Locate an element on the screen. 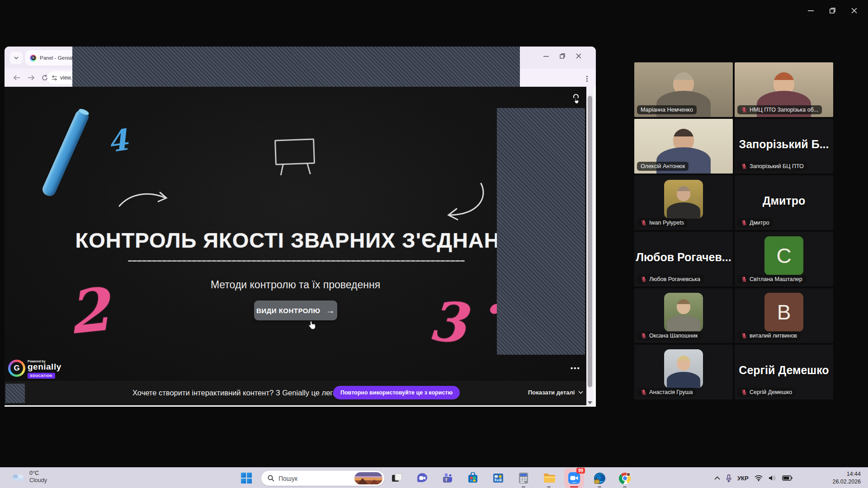  participant-tile: Олексій Антонюк is located at coordinates (684, 146).